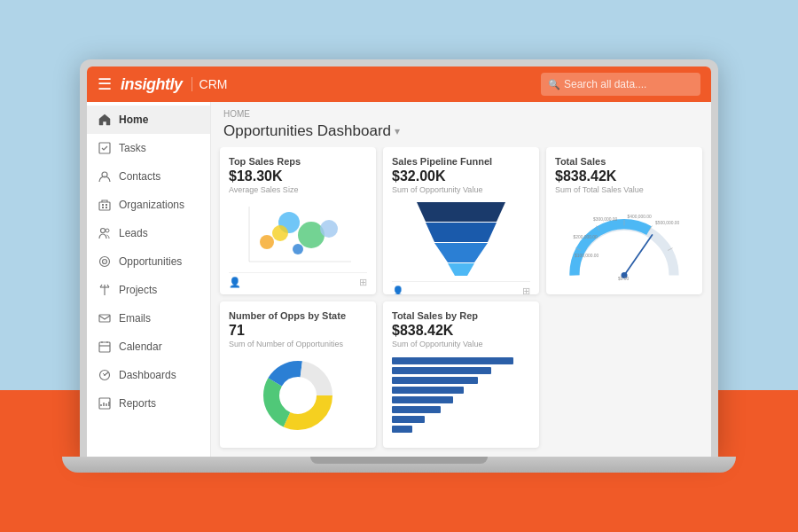 This screenshot has width=798, height=532. I want to click on card-total-sales-rep: Total Sales by Rep $838.42K Sum of Oppor…, so click(461, 375).